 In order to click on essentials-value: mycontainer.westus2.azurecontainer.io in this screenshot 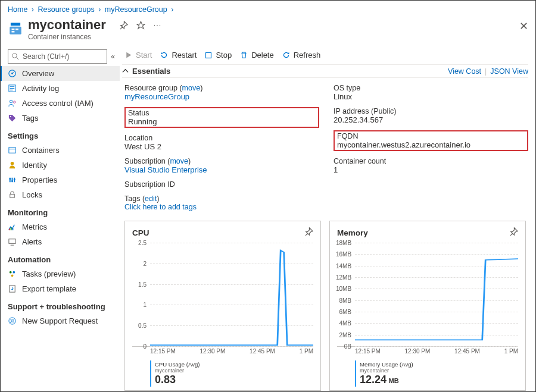, I will do `click(431, 145)`.